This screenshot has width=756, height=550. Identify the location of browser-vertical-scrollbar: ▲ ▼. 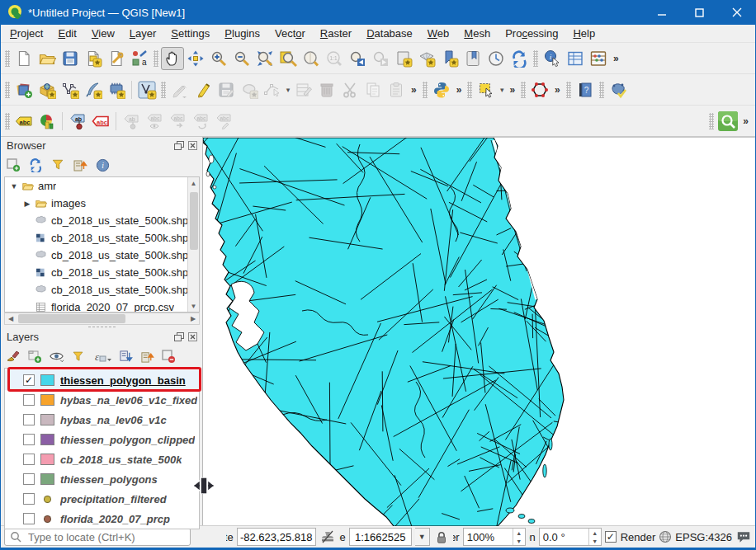
(193, 244).